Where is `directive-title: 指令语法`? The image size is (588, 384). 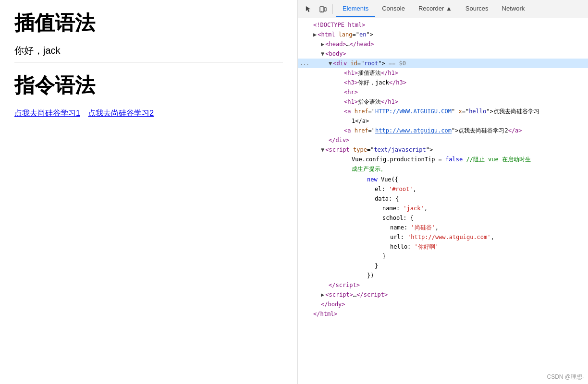
directive-title: 指令语法 is located at coordinates (149, 85).